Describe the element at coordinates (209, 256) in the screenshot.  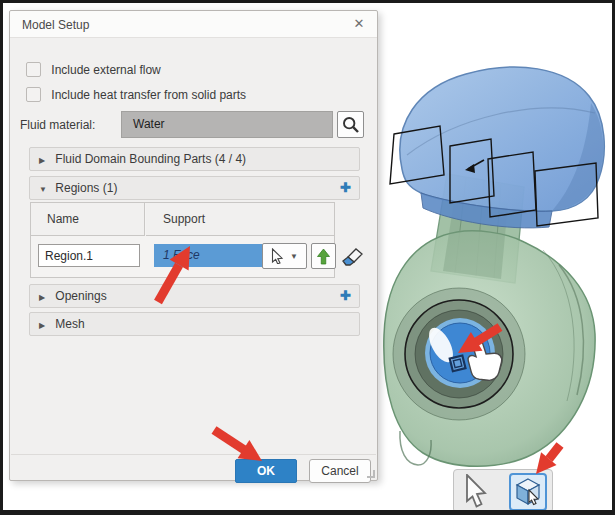
I see `region-support-value: 1 Face` at that location.